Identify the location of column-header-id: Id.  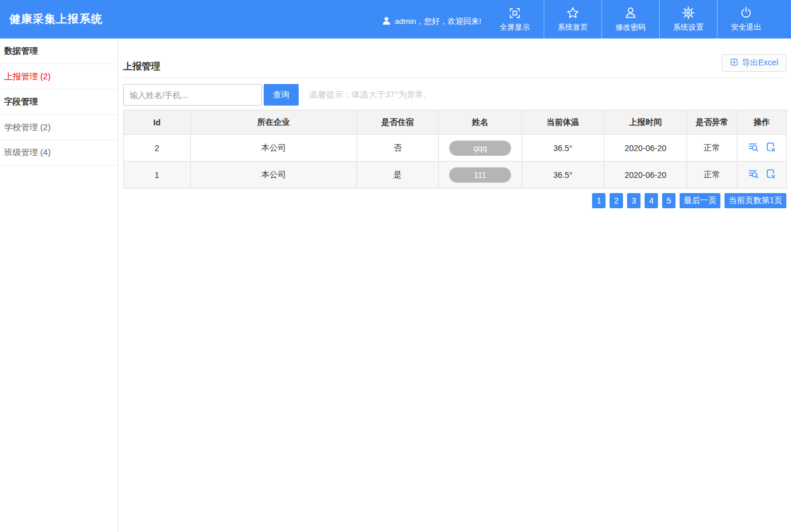
(158, 123).